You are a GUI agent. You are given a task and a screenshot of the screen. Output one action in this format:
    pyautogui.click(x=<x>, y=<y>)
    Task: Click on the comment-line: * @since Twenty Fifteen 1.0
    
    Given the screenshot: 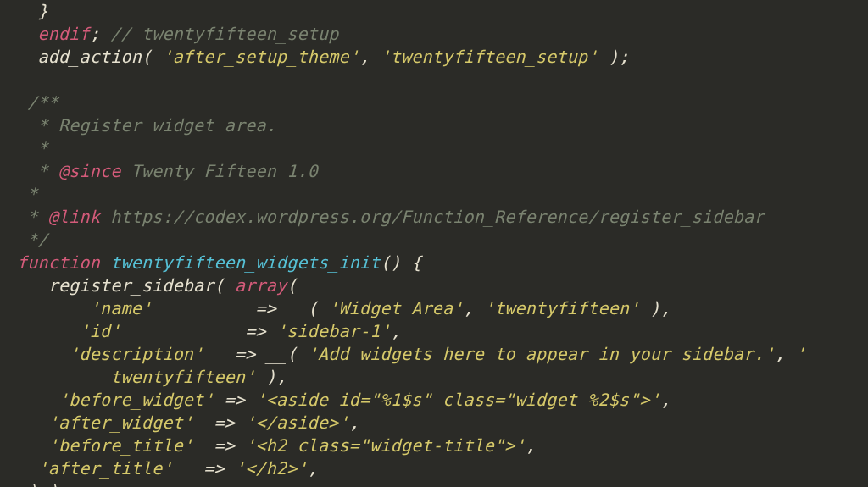 What is the action you would take?
    pyautogui.click(x=168, y=171)
    